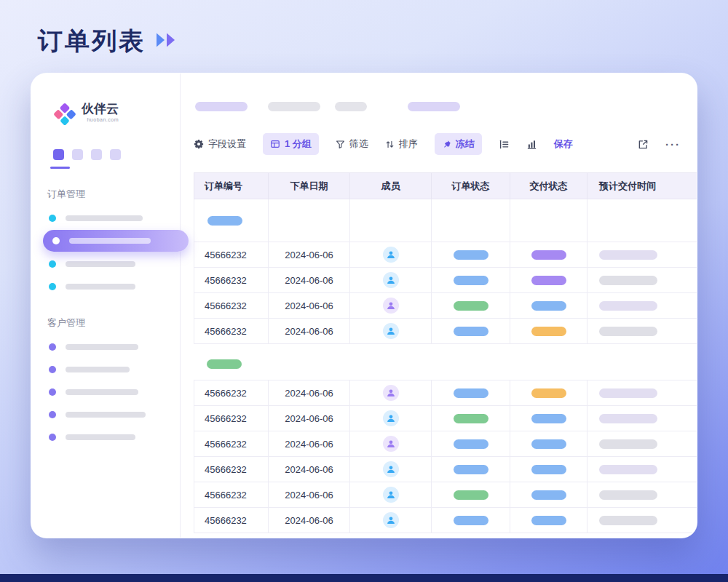 This screenshot has height=582, width=728. Describe the element at coordinates (199, 144) in the screenshot. I see `gear-icon` at that location.